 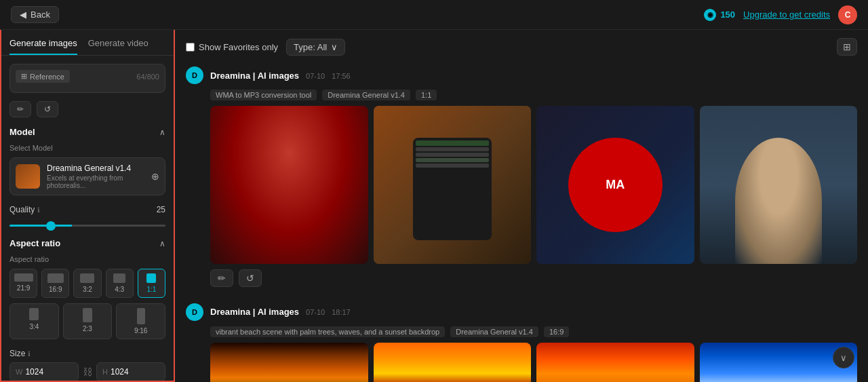 I want to click on gen-header-2: D Dreamina | AI images 07-10 18:17, so click(x=521, y=312).